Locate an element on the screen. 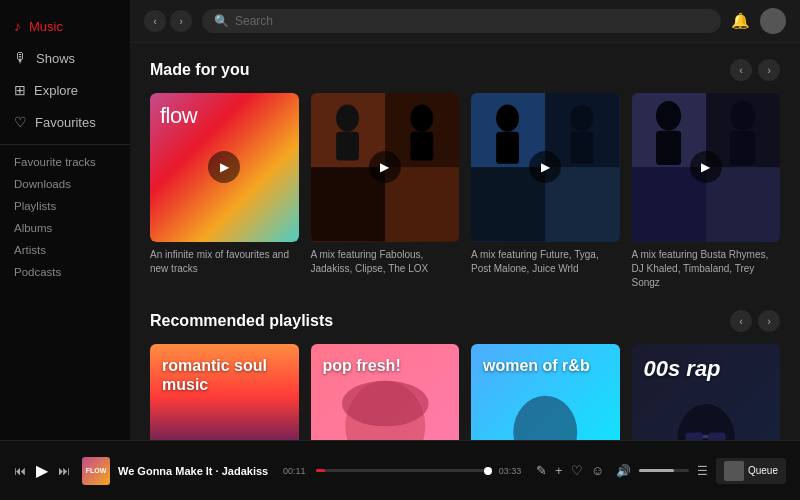  mix1-play-button: ▶ is located at coordinates (385, 167).